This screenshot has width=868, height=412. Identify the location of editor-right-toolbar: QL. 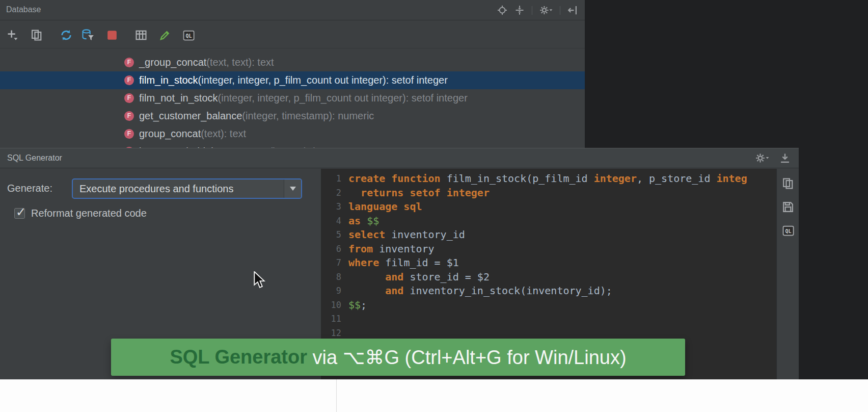
(788, 274).